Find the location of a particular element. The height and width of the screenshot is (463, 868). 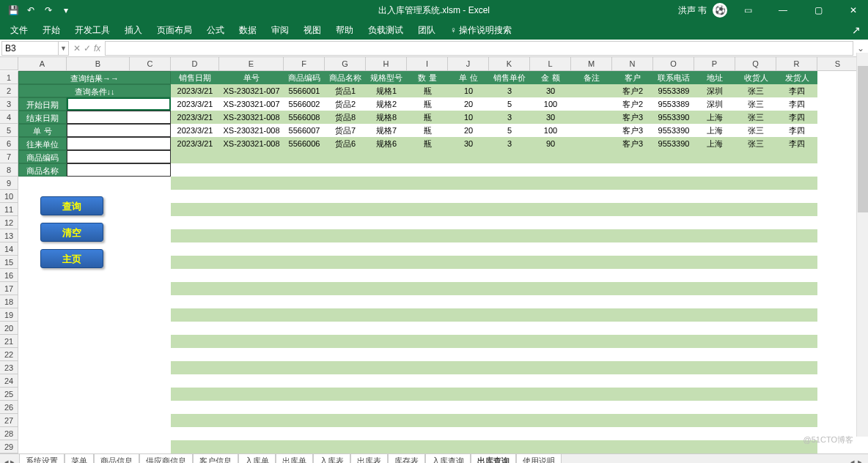

sheet-tab-库存表: 库存表 is located at coordinates (406, 459).